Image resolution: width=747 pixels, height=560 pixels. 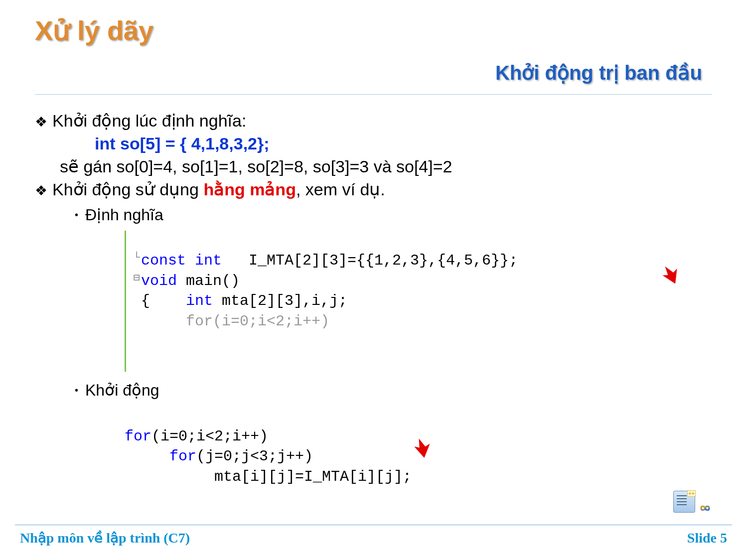 What do you see at coordinates (105, 538) in the screenshot?
I see `footer-course-label: Nhập môn về lập trình (C7)` at bounding box center [105, 538].